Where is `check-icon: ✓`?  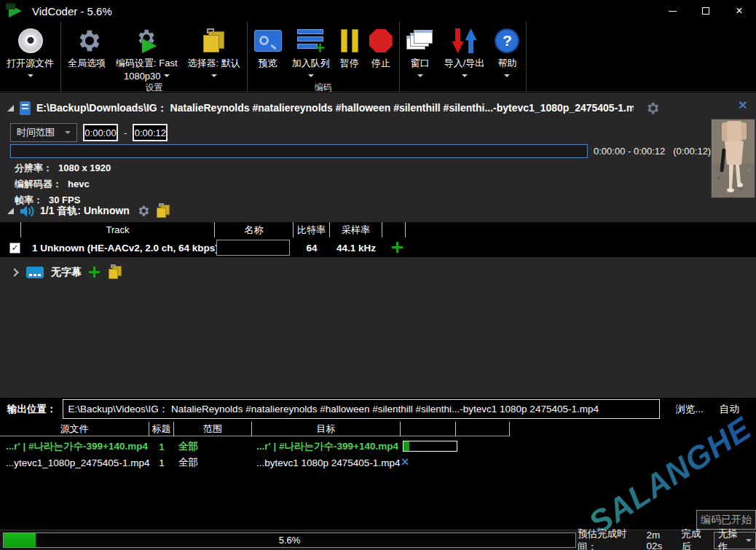
check-icon: ✓ is located at coordinates (15, 248).